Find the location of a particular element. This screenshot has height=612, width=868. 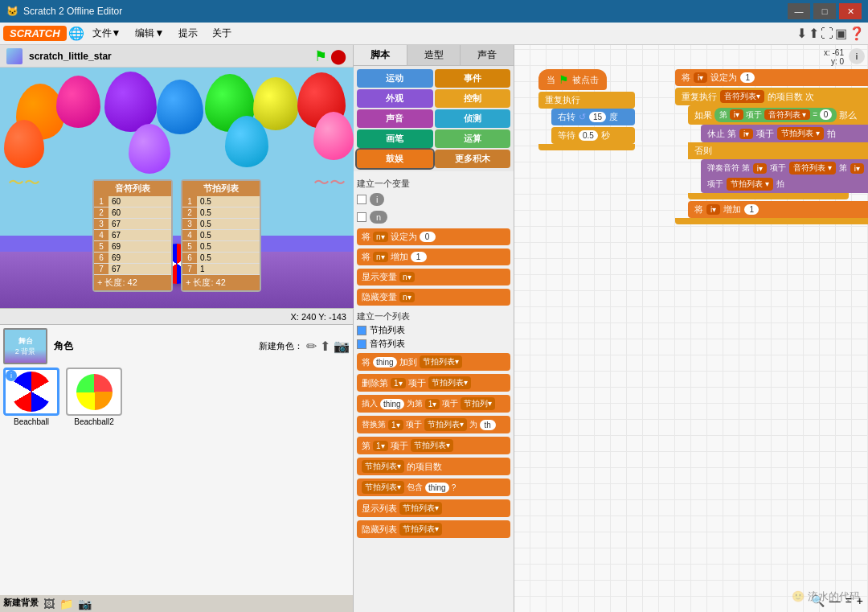

item-block: 第 1▾ 项于 节拍列表▾ is located at coordinates (434, 446).